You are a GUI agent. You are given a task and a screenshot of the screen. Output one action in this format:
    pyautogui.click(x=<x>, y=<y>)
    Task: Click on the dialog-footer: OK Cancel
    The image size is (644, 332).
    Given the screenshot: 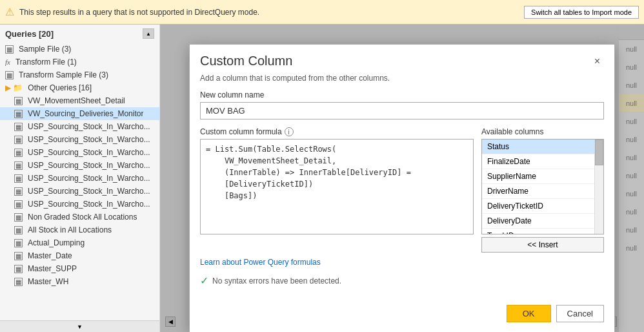 What is the action you would take?
    pyautogui.click(x=402, y=318)
    